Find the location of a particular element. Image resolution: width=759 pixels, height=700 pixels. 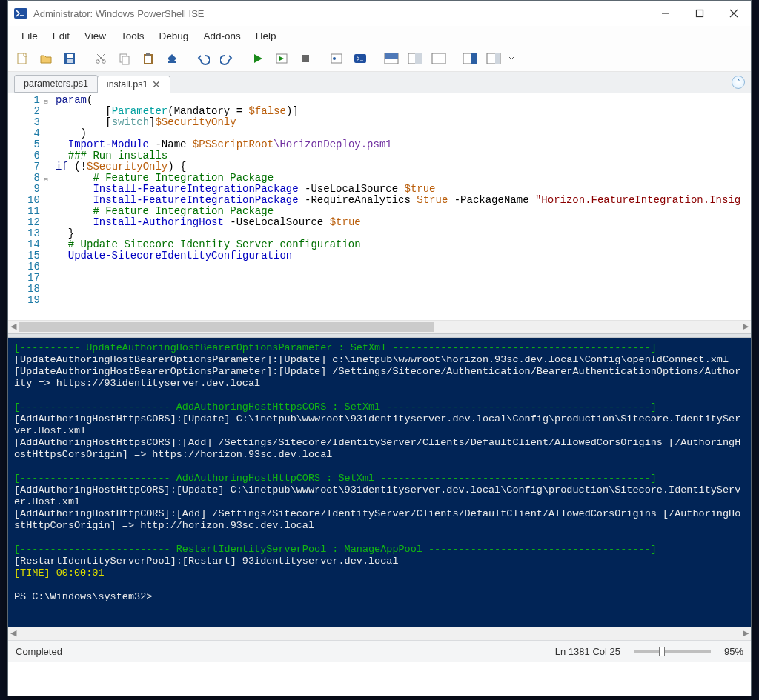

code-line: param( is located at coordinates (398, 101).